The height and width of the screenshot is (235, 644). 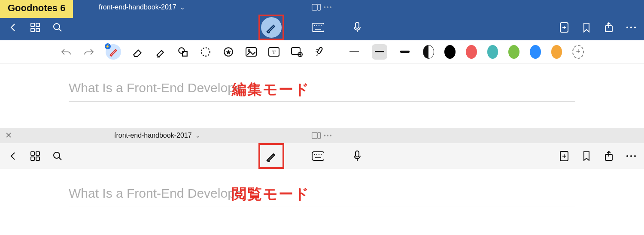 I want to click on swatch-split-icon, so click(x=428, y=52).